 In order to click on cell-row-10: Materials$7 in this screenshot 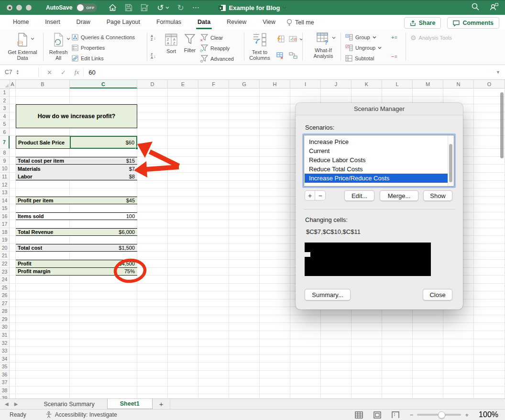, I will do `click(77, 168)`.